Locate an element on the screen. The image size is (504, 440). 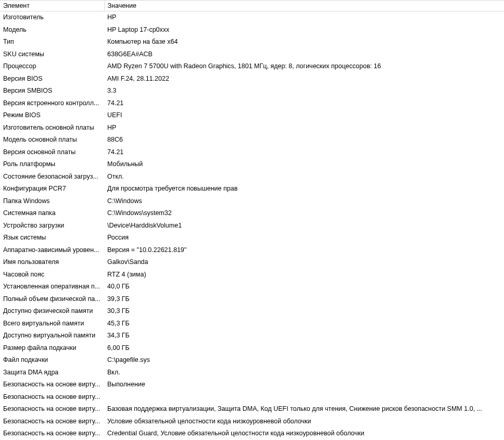
table-row: Полный объем физической па...39,3 ГБ is located at coordinates (252, 299).